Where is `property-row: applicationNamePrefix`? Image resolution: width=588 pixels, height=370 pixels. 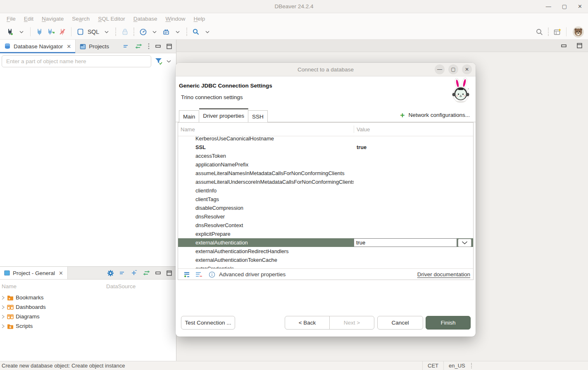 property-row: applicationNamePrefix is located at coordinates (326, 164).